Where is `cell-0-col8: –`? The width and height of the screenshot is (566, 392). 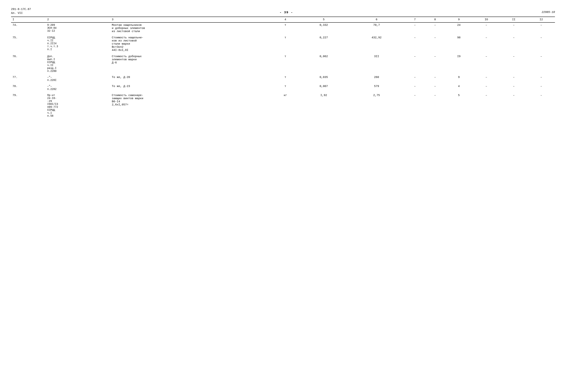
cell-0-col8: – is located at coordinates (435, 28).